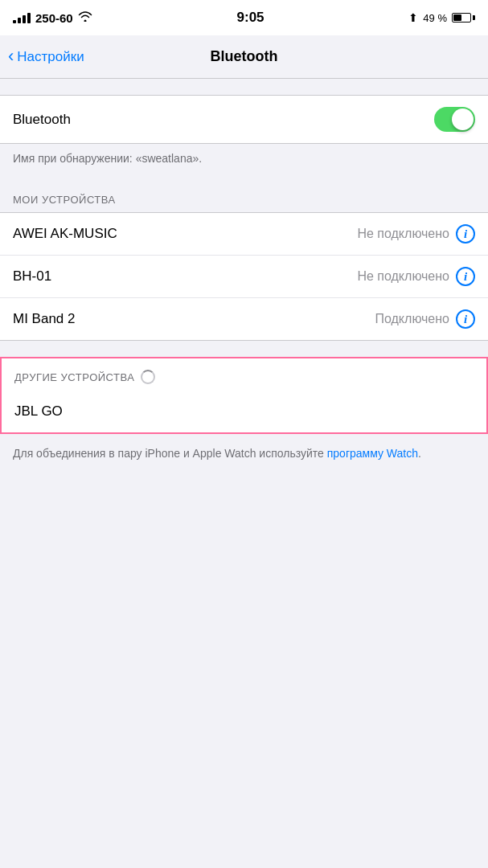 The height and width of the screenshot is (868, 488). I want to click on bluetooth-section: Bluetooth, so click(244, 119).